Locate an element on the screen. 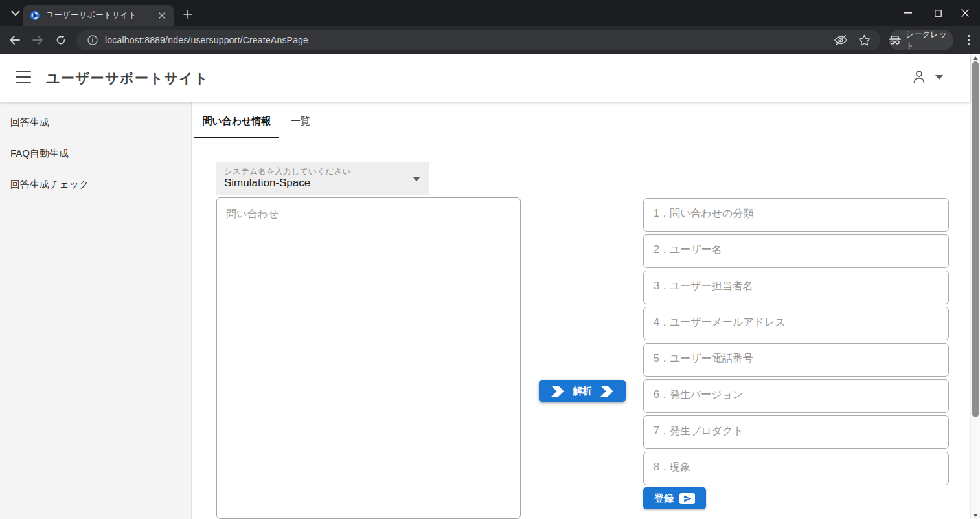 The image size is (980, 519). person-icon is located at coordinates (919, 77).